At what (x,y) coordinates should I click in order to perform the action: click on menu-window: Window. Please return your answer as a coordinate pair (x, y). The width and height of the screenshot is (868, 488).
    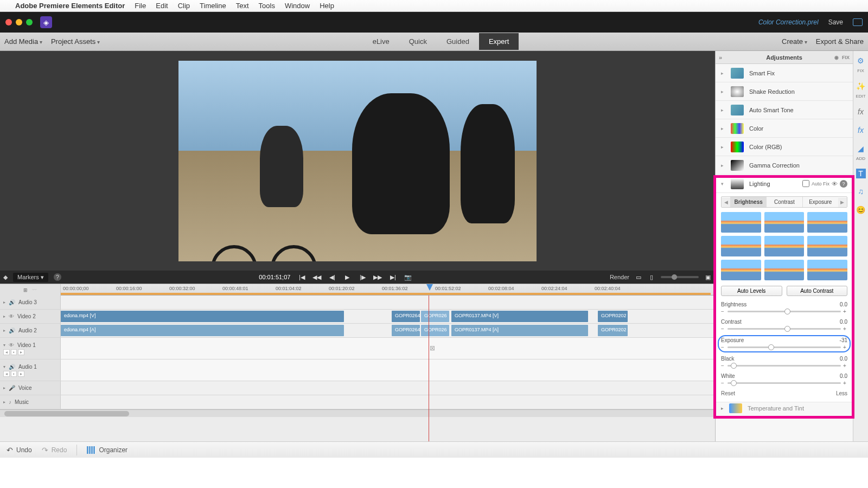
    Looking at the image, I should click on (297, 5).